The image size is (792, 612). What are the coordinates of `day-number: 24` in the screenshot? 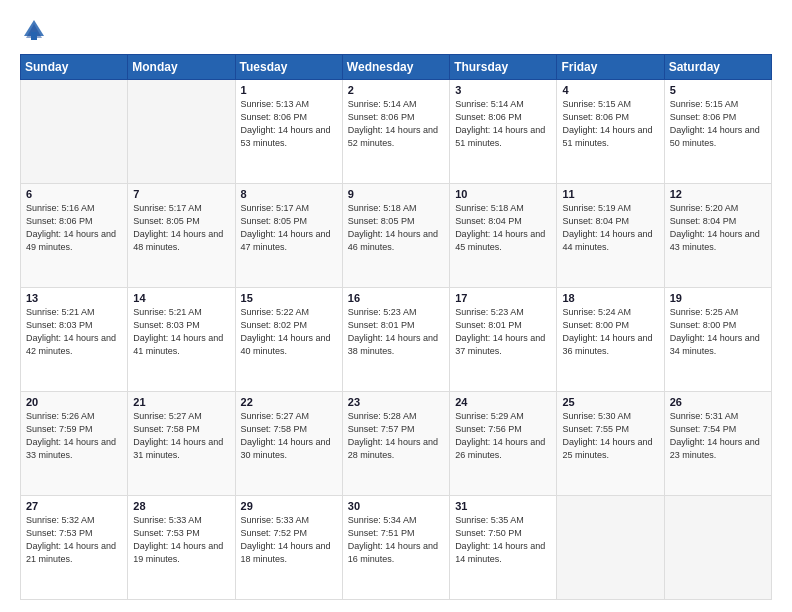 It's located at (503, 402).